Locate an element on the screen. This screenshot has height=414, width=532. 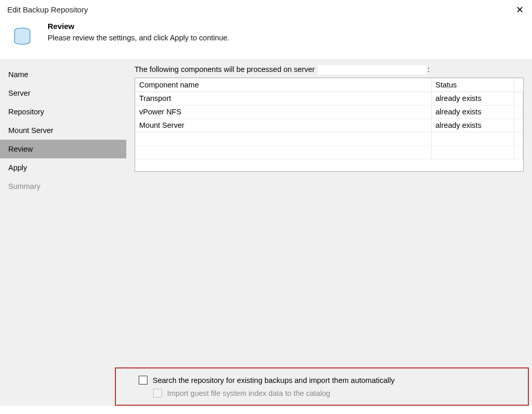
wizard-header: Review Please review the settings, and c… is located at coordinates (266, 38).